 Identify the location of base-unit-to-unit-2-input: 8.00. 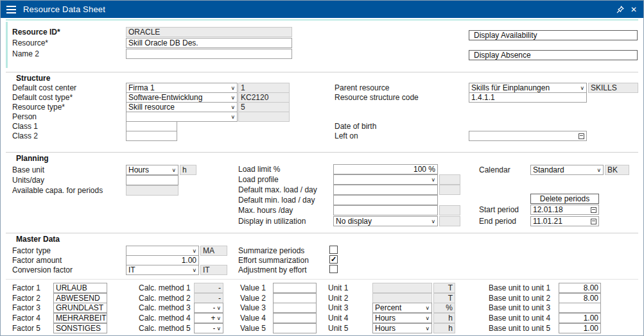
(580, 298).